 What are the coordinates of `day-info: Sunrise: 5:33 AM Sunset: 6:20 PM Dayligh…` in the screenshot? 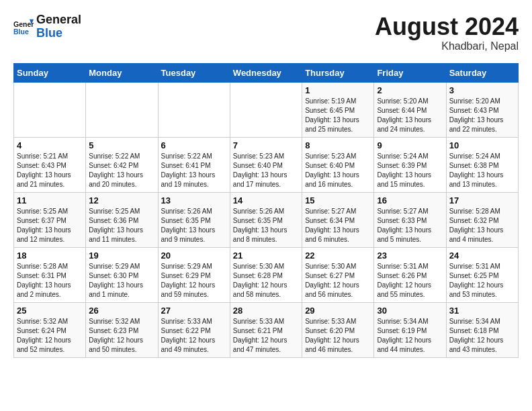 It's located at (338, 336).